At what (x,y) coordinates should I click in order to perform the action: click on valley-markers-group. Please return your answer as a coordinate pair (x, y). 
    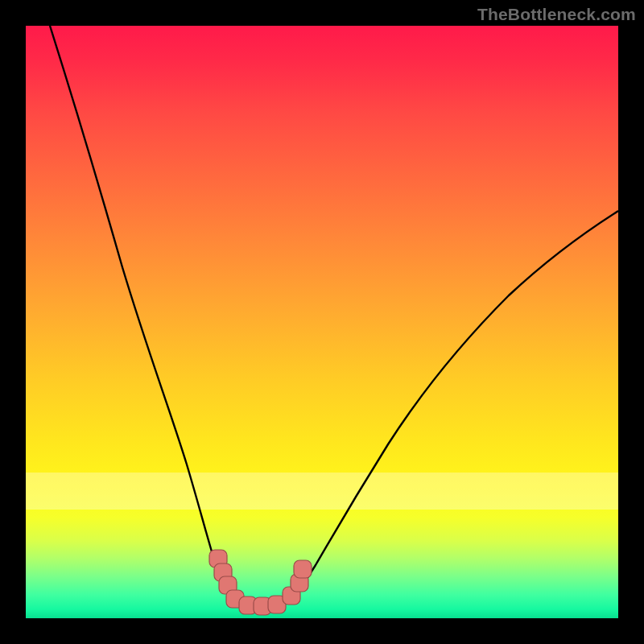
    Looking at the image, I should click on (261, 583).